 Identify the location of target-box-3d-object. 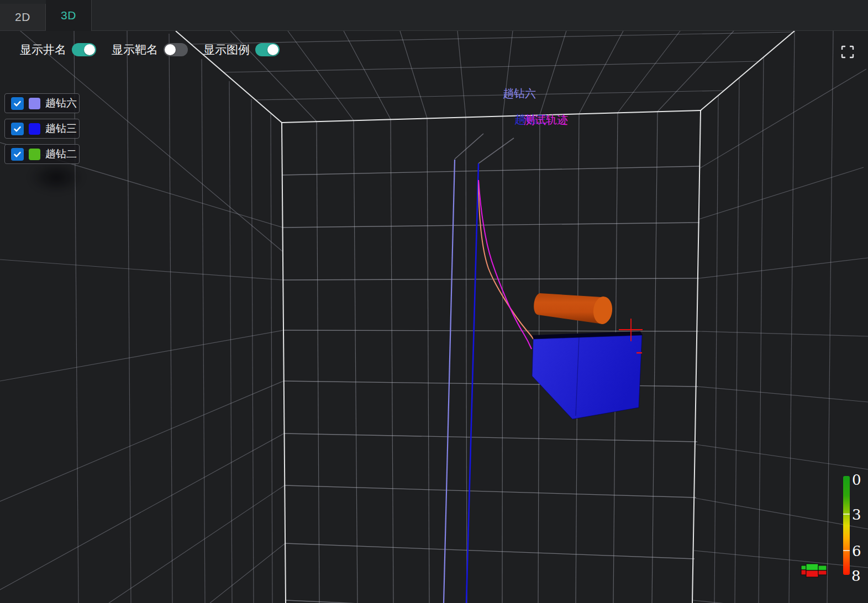
(587, 375).